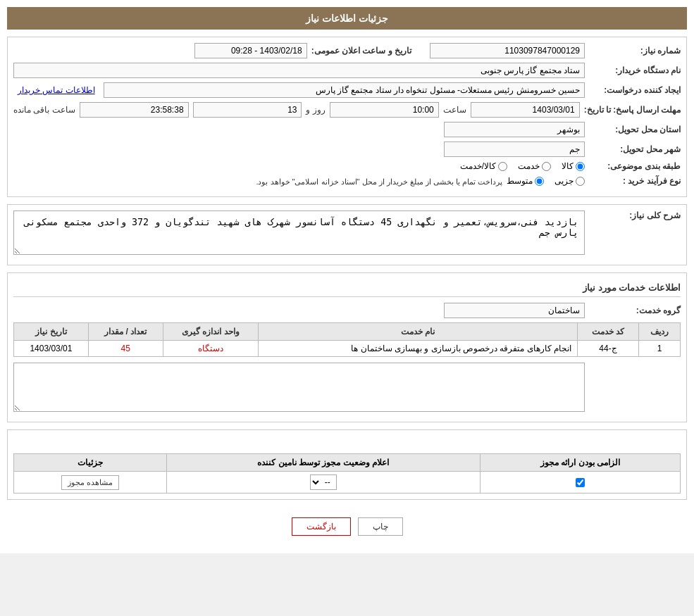  What do you see at coordinates (379, 182) in the screenshot?
I see `purchase-note: پرداخت تمام یا بخشی از مبلغ خریدار از مح…` at bounding box center [379, 182].